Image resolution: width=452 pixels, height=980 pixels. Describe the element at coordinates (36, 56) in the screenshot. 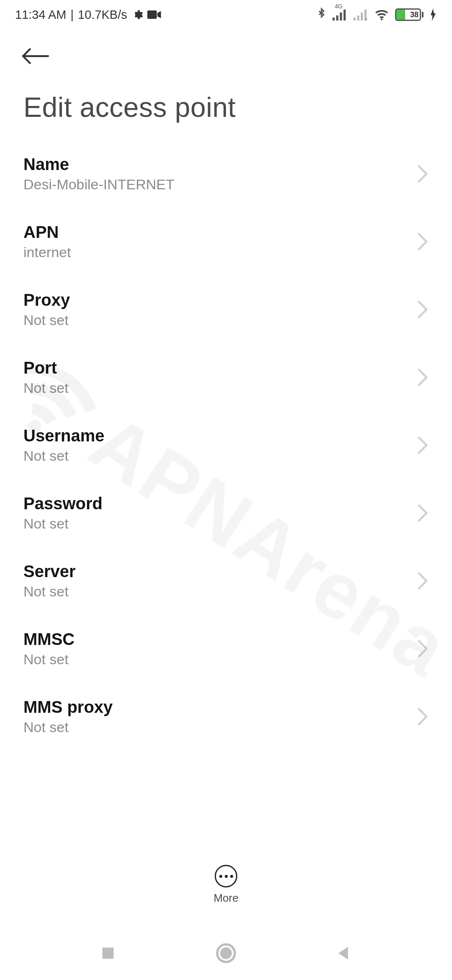

I see `back-arrow-icon` at that location.